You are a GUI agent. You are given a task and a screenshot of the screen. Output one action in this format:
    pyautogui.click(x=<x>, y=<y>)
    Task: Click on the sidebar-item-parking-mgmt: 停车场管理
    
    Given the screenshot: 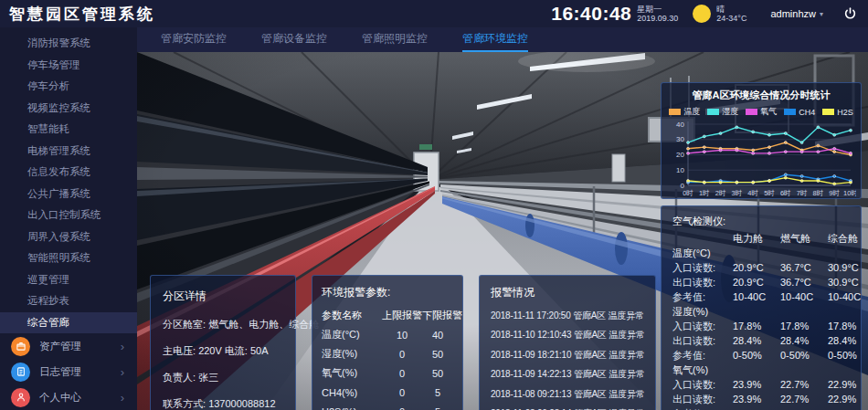 What is the action you would take?
    pyautogui.click(x=69, y=66)
    